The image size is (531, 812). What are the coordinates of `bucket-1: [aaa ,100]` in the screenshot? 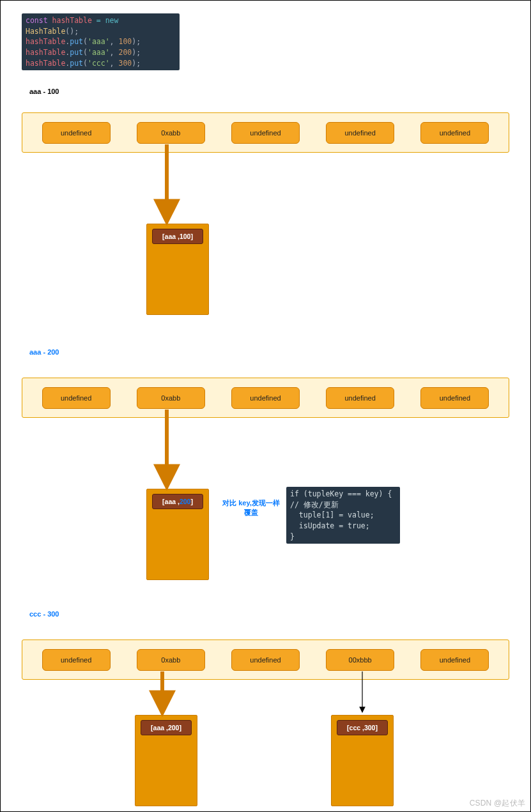 It's located at (178, 270).